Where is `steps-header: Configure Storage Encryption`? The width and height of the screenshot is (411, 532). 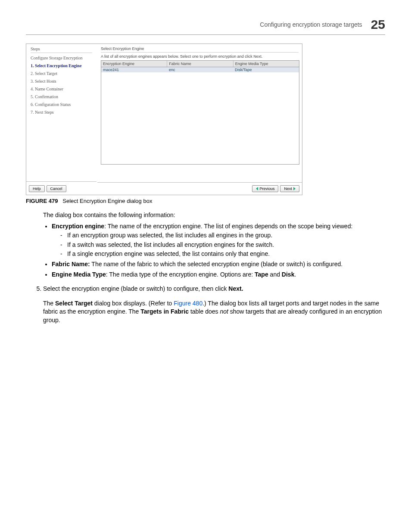
steps-header: Configure Storage Encryption is located at coordinates (61, 58).